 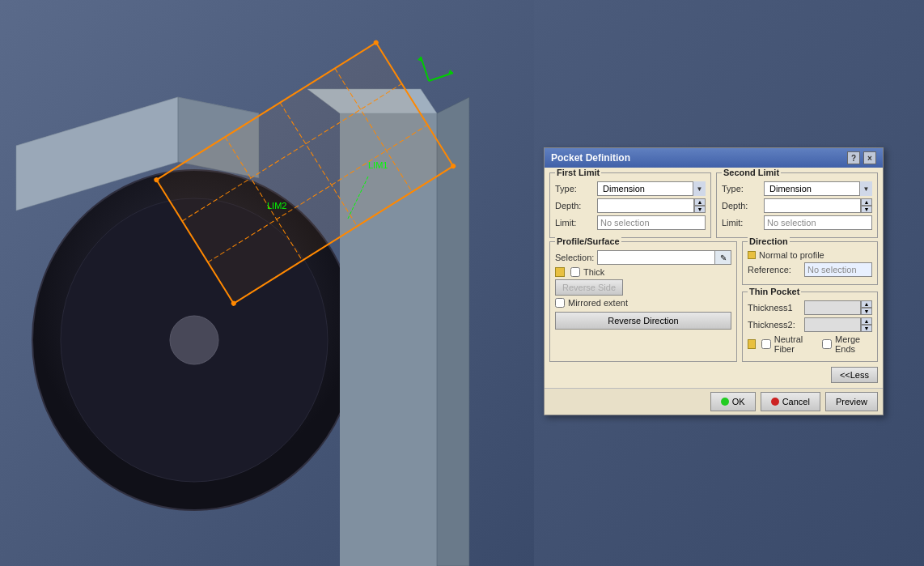 I want to click on thickness1-input: 13.5mm, so click(x=833, y=308).